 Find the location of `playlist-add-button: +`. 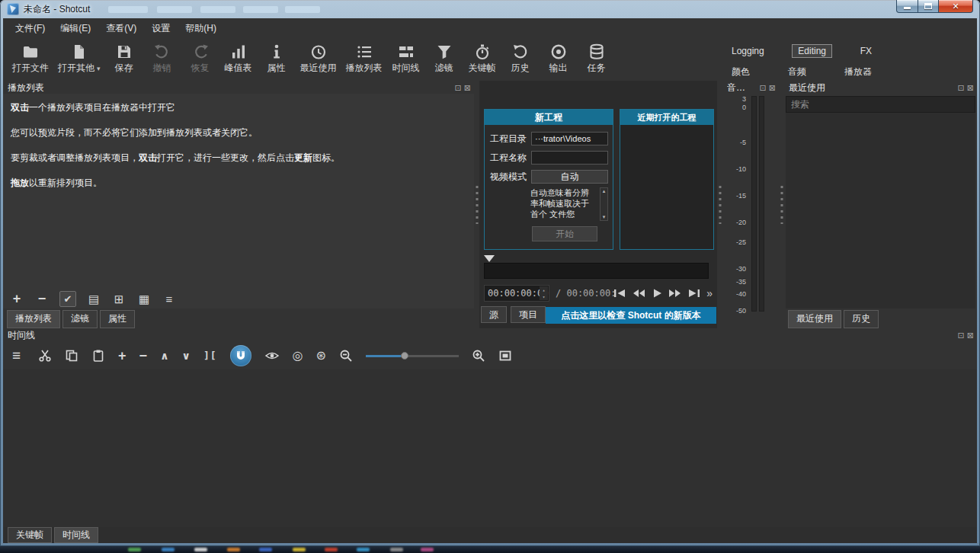

playlist-add-button: + is located at coordinates (17, 299).